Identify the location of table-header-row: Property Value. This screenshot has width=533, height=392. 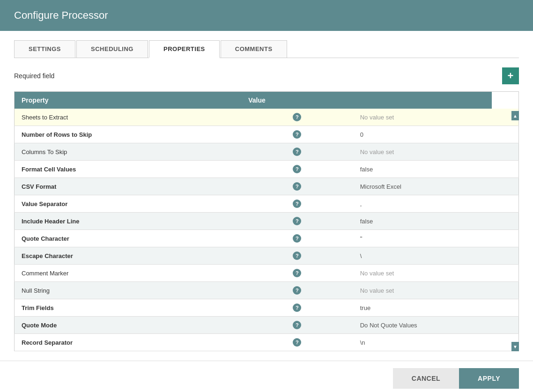
(267, 100).